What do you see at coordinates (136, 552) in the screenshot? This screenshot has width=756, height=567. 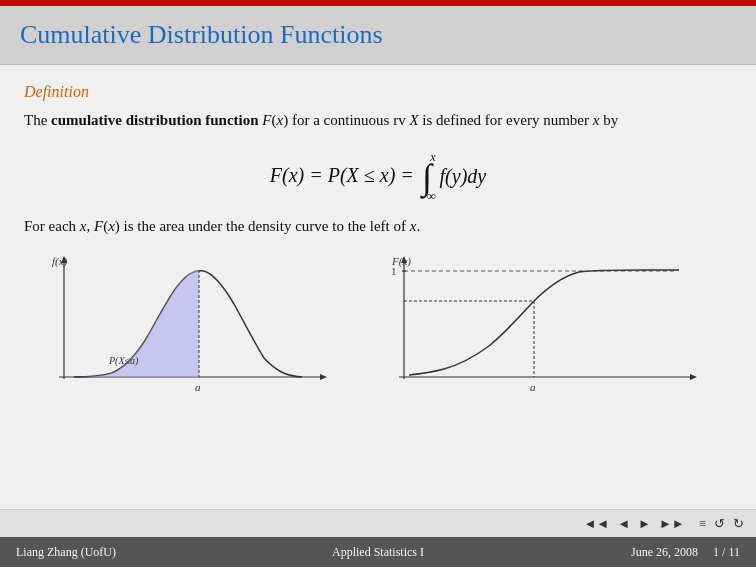 I see `footer-author: Liang Zhang (UofU)` at bounding box center [136, 552].